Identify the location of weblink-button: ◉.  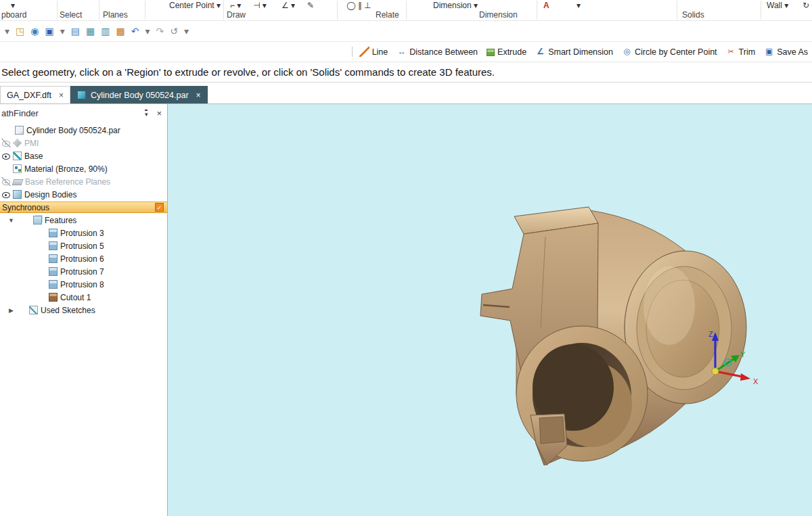
(35, 31).